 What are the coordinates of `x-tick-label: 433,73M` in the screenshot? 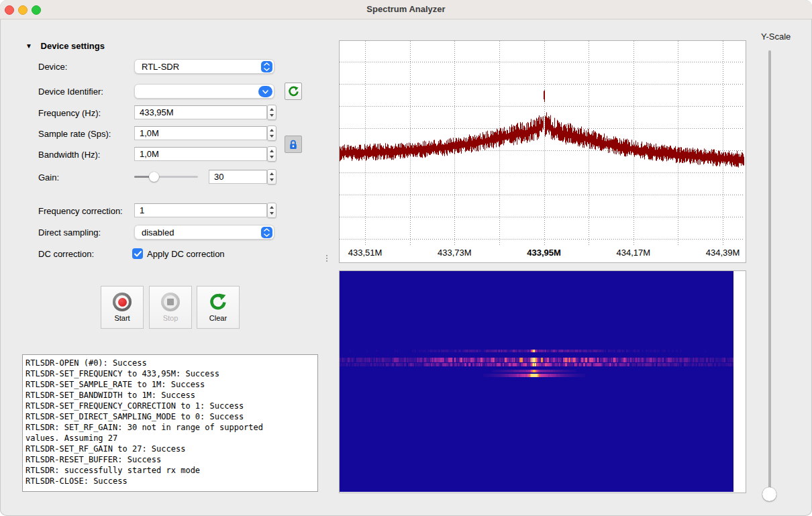 It's located at (455, 252).